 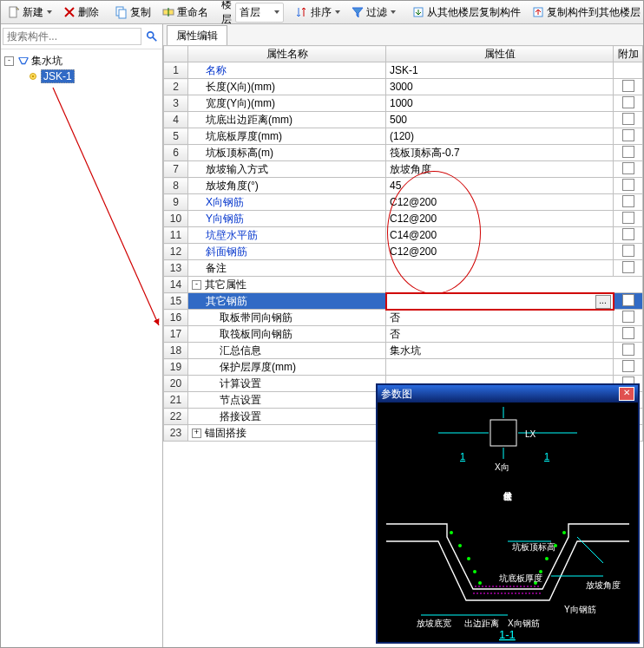 I want to click on new-icon, so click(x=14, y=12).